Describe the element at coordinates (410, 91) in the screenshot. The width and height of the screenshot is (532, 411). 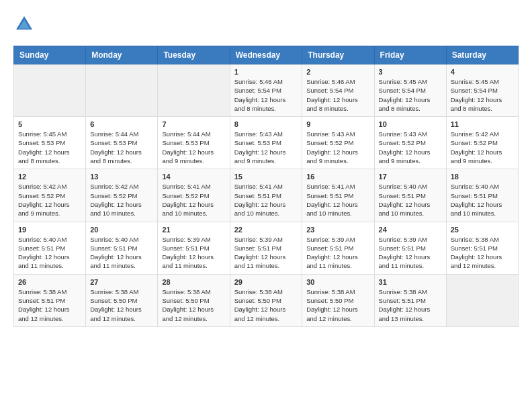
I see `calendar-cell: 3Sunrise: 5:45 AM Sunset: 5:54 PM Daylig…` at that location.